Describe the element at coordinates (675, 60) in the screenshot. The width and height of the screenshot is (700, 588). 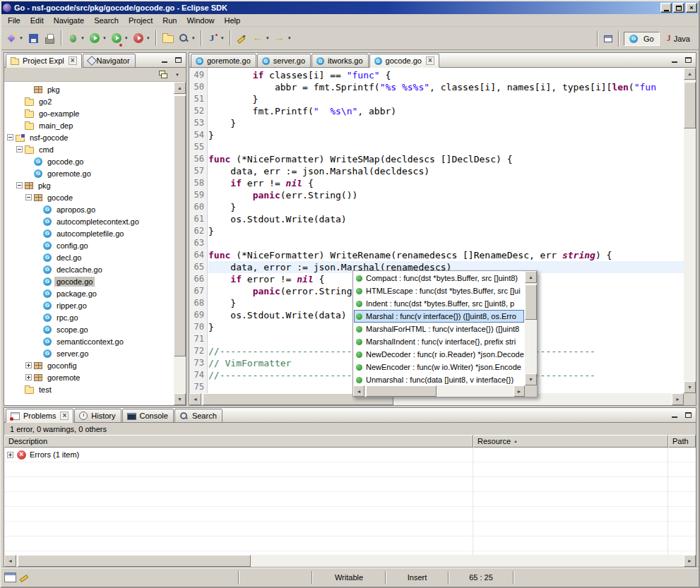
I see `minimize-editor-button` at that location.